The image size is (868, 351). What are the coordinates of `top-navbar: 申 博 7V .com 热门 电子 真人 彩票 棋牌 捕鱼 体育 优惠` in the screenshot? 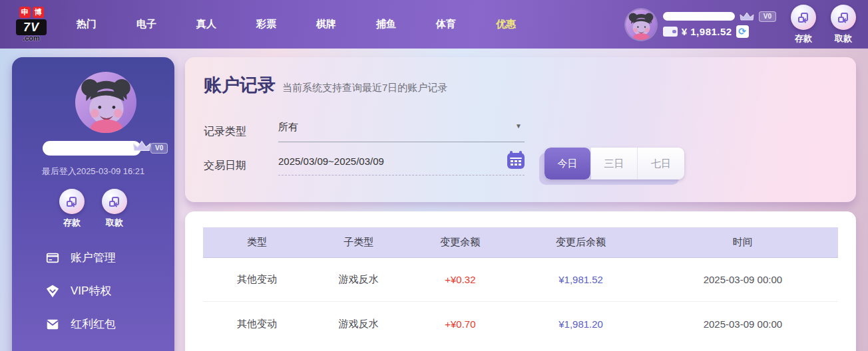 It's located at (434, 24).